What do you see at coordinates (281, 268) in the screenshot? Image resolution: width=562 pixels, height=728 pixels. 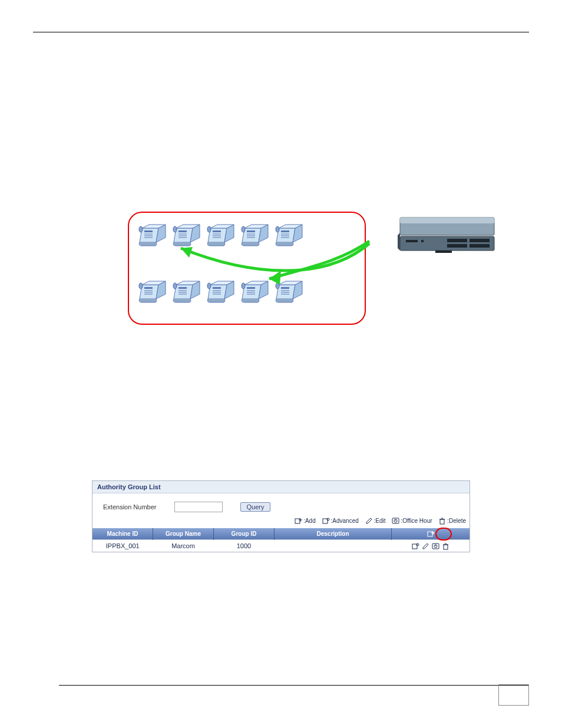 I see `network-diagram` at bounding box center [281, 268].